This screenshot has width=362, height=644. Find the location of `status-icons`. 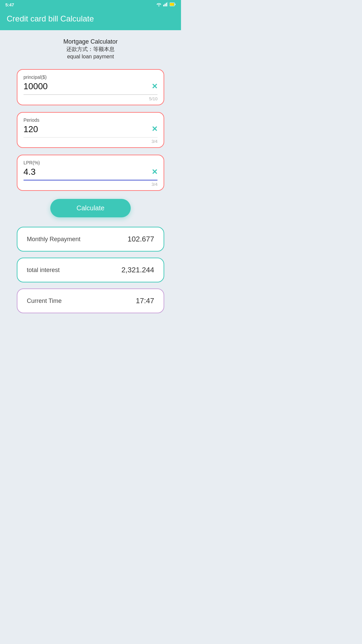

status-icons is located at coordinates (166, 5).